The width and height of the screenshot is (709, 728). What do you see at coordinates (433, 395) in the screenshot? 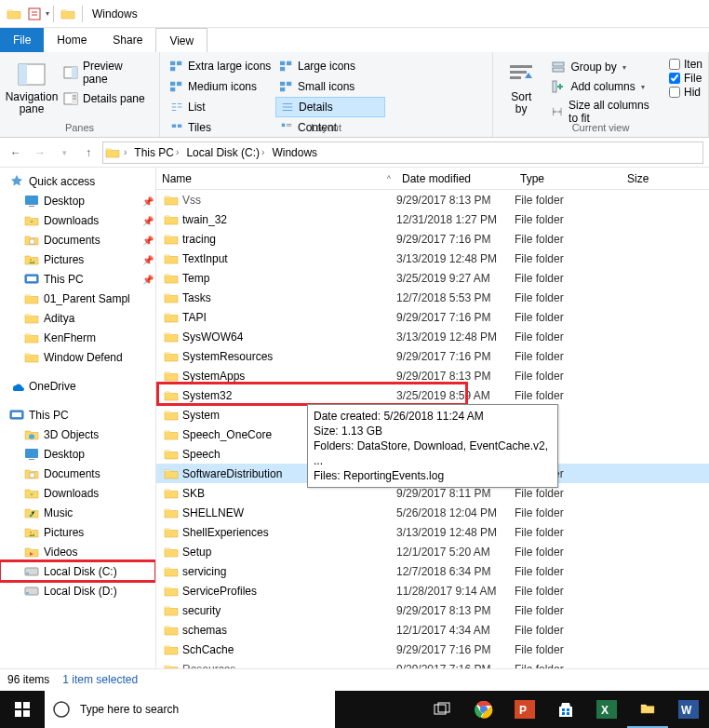
I see `file-row: System323/25/2019 8:59 AMFile folder` at bounding box center [433, 395].